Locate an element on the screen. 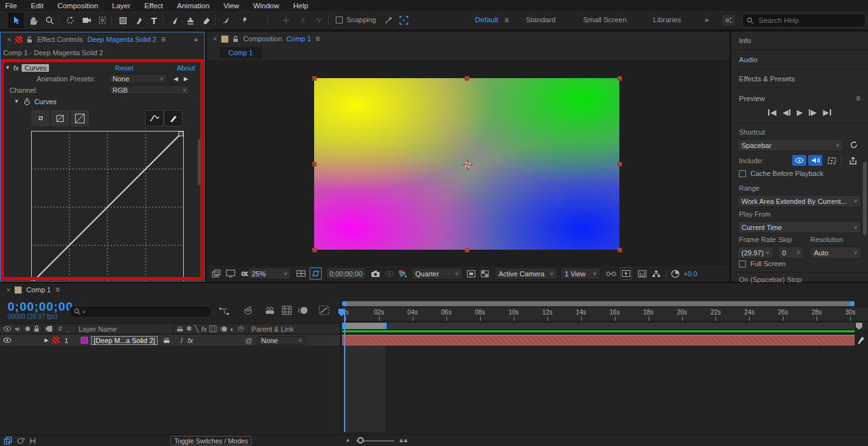  menu-item-animation: Animation is located at coordinates (193, 6).